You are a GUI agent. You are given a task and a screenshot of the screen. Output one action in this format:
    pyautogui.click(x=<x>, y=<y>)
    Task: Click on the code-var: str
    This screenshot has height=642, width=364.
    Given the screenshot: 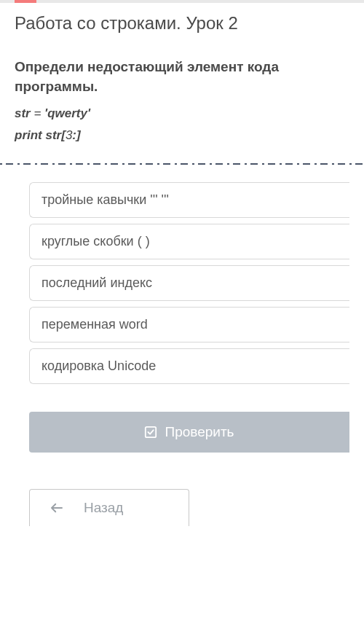 What is the action you would take?
    pyautogui.click(x=23, y=114)
    